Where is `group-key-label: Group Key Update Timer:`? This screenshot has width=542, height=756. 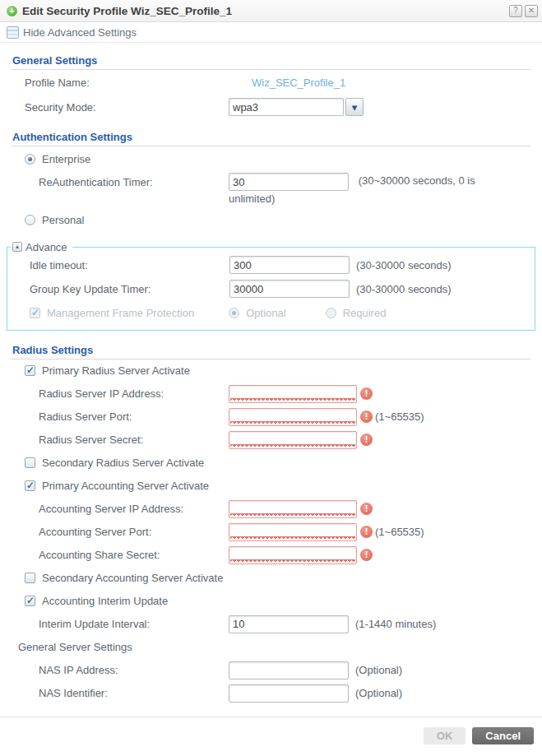
group-key-label: Group Key Update Timer: is located at coordinates (118, 290).